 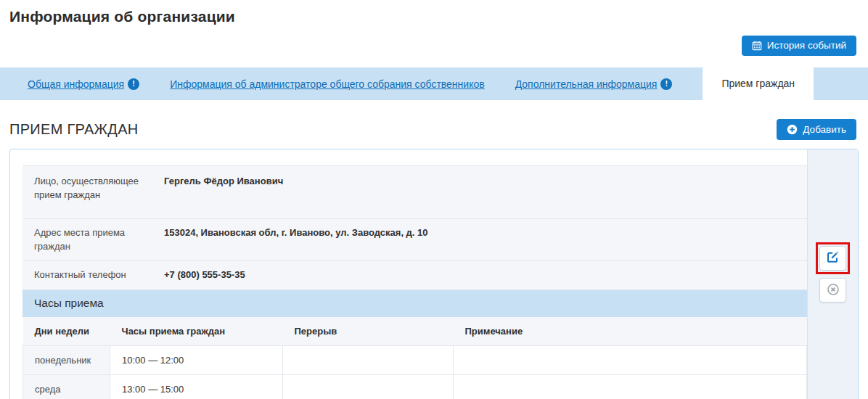 I want to click on column-header: Дни недели, so click(x=67, y=332).